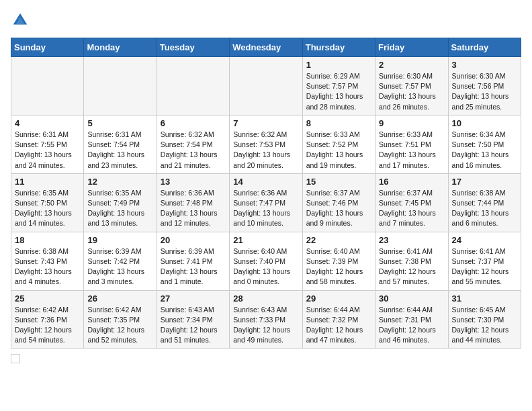 This screenshot has height=411, width=532. Describe the element at coordinates (120, 261) in the screenshot. I see `table-row: 19Sunrise: 6:39 AMSunset: 7:42 PMDayligh…` at that location.